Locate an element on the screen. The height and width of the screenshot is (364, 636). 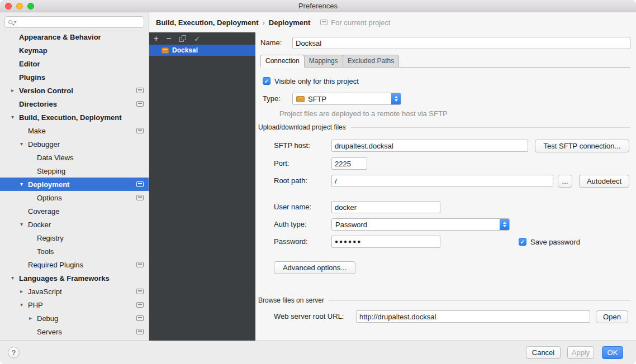
copy-server-button is located at coordinates (183, 39).